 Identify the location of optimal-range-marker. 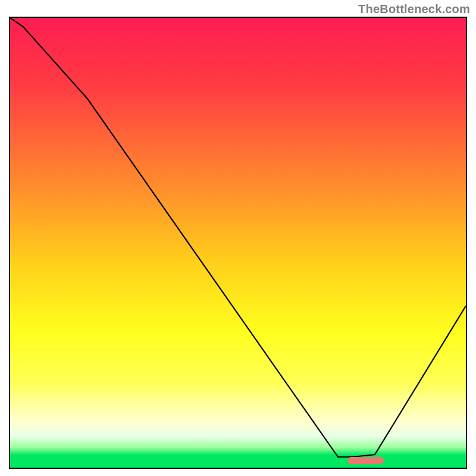
(365, 461).